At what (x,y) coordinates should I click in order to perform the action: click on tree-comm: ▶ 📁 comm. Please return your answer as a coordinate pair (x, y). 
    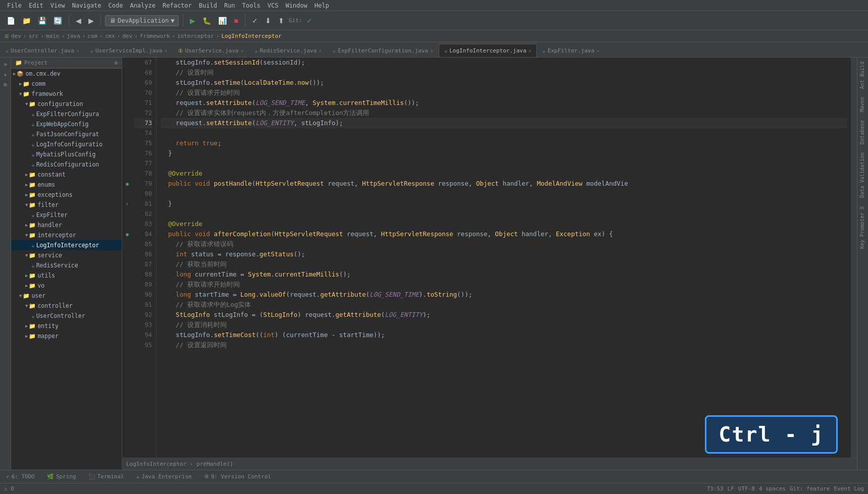
    Looking at the image, I should click on (67, 84).